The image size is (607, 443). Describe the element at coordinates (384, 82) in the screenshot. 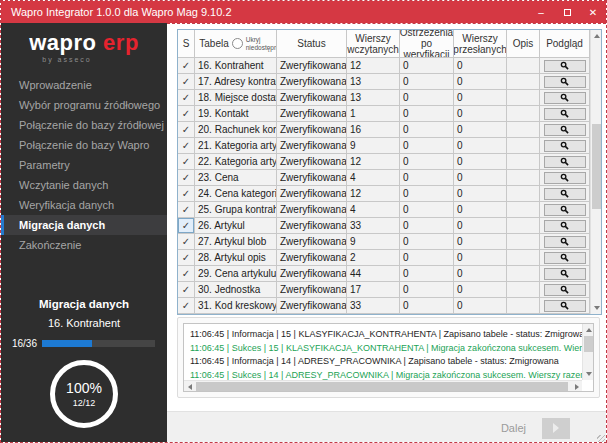

I see `table-row: ✓ 17. Adresy kontrahenta Zweryfikowana 1…` at that location.